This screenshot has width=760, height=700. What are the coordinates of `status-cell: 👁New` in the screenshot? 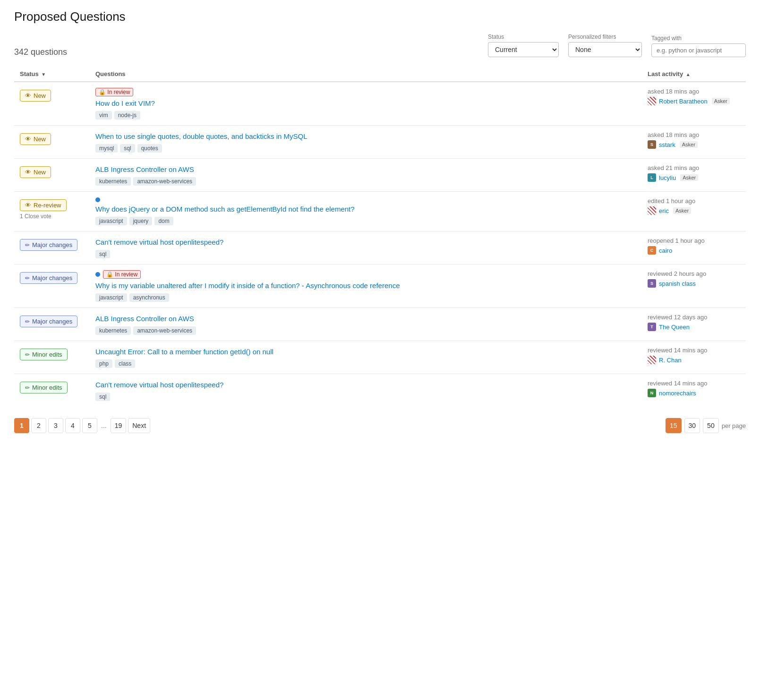 It's located at (52, 104).